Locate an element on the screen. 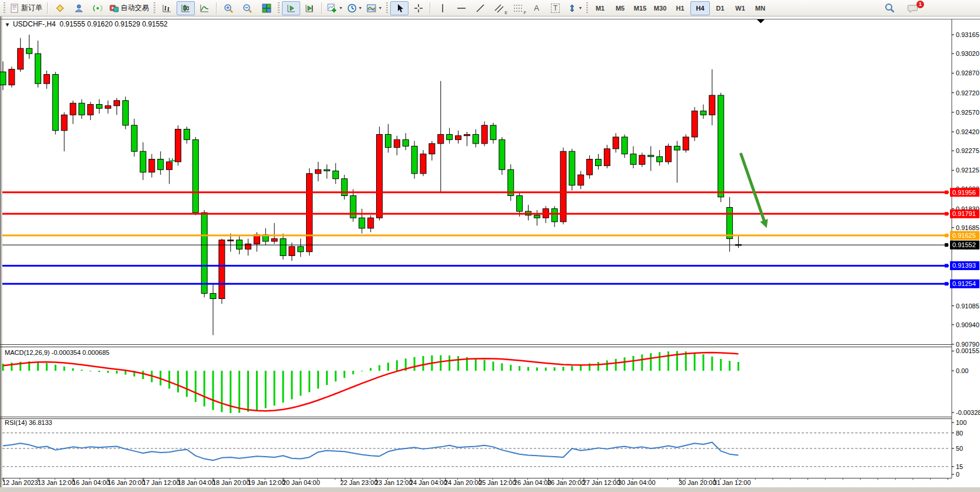  svg-text: 20 Jan 04:00 is located at coordinates (301, 483).